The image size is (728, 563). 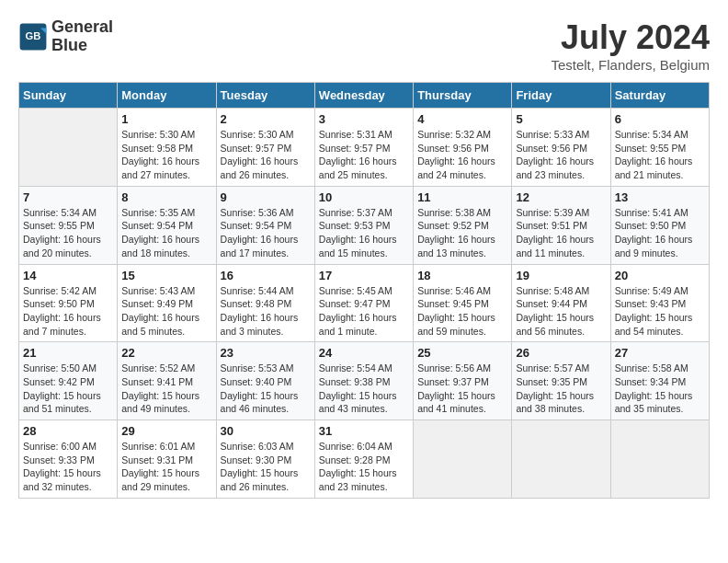 I want to click on weekday-header-tuesday: Tuesday, so click(x=265, y=96).